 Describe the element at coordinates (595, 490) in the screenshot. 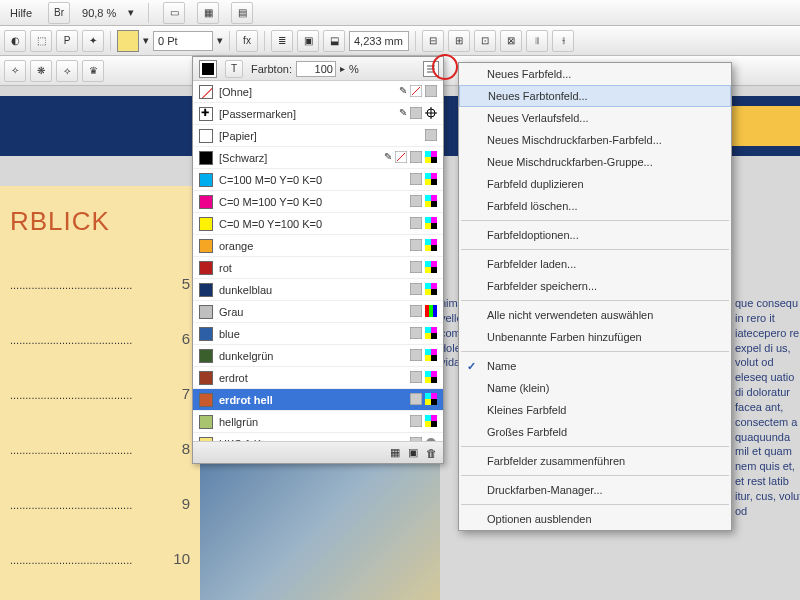

I see `menu-item: Druckfarben-Manager...` at that location.